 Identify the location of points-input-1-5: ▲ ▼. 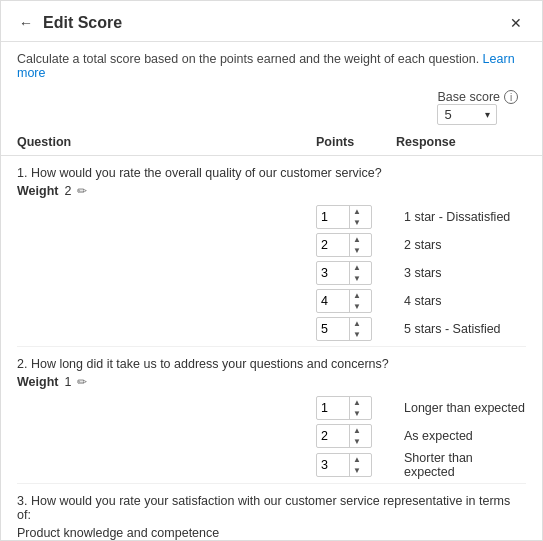
(344, 329).